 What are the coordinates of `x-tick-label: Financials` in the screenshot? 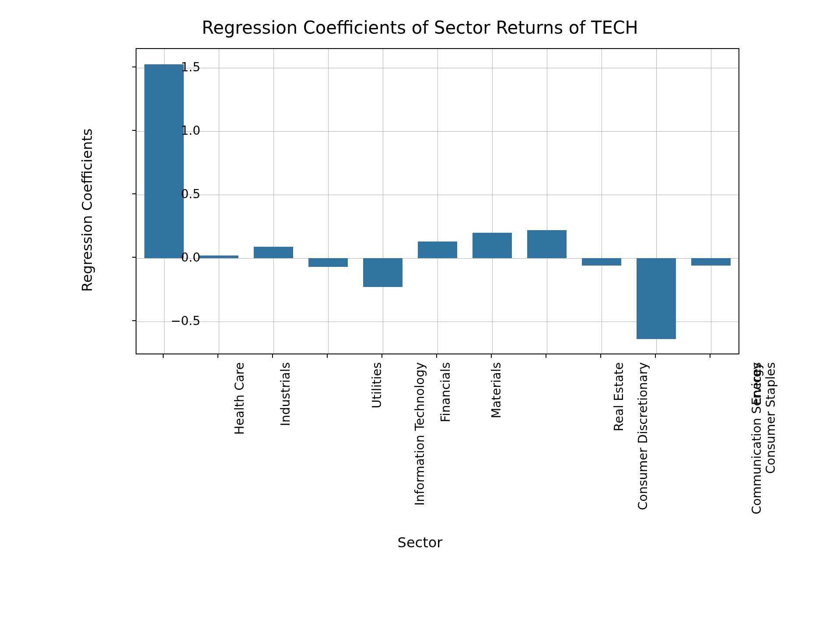 It's located at (445, 392).